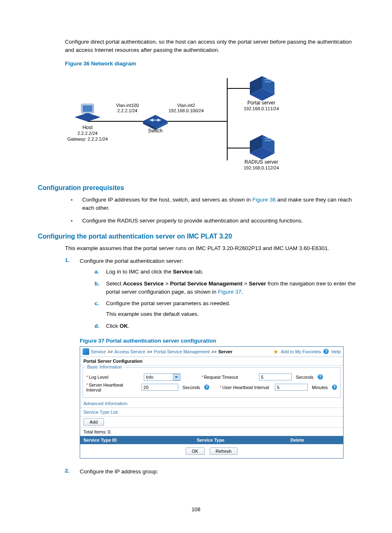  I want to click on help-icon-server-hb: ?, so click(207, 387).